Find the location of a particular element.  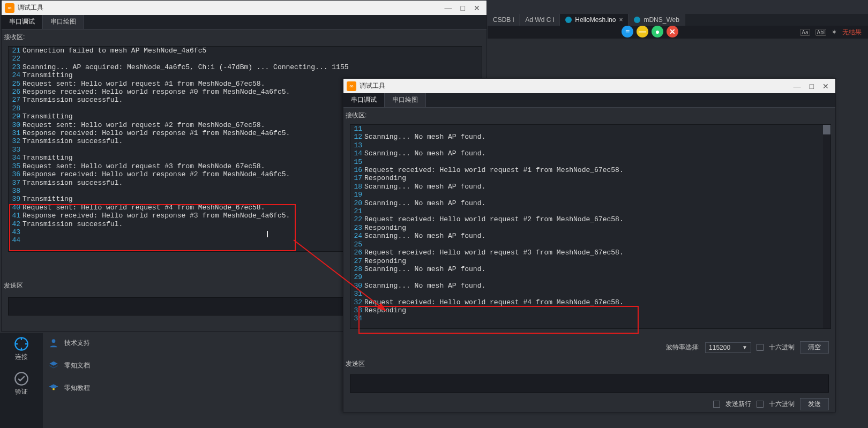

sidebar-label: 验证 is located at coordinates (21, 392).